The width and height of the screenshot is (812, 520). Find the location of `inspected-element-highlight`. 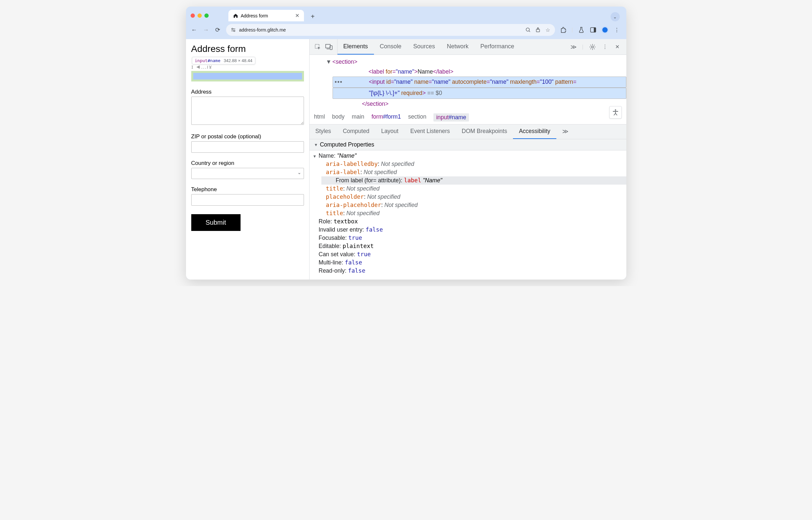

inspected-element-highlight is located at coordinates (248, 76).